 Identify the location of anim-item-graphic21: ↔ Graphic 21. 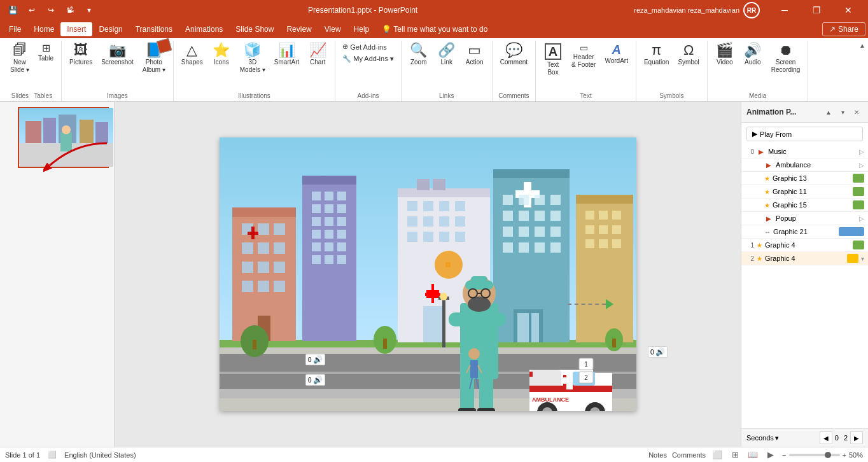
(804, 232).